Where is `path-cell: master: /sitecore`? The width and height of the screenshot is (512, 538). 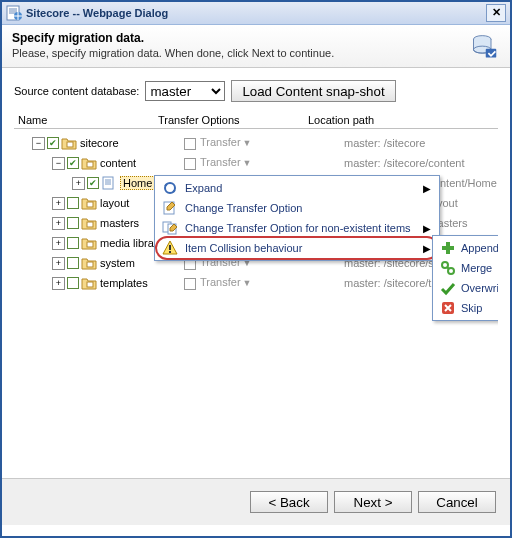
path-cell: master: /sitecore is located at coordinates (384, 143).